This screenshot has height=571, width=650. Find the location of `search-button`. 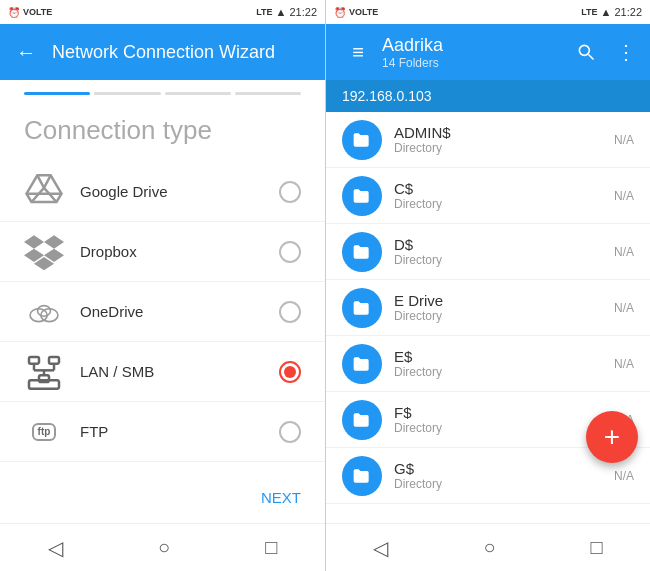

search-button is located at coordinates (586, 52).